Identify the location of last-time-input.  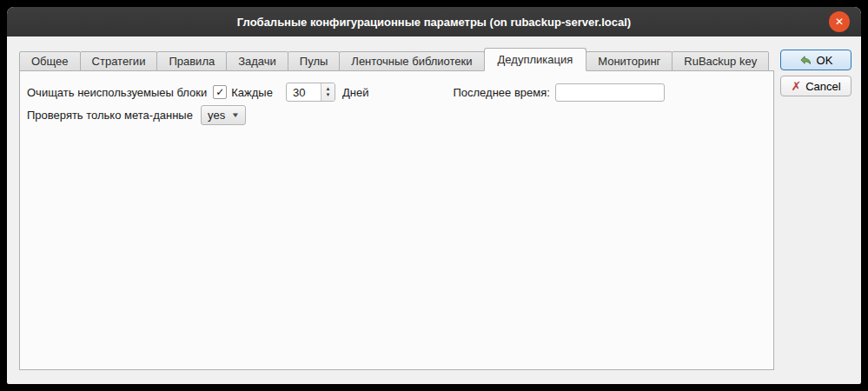
(610, 92).